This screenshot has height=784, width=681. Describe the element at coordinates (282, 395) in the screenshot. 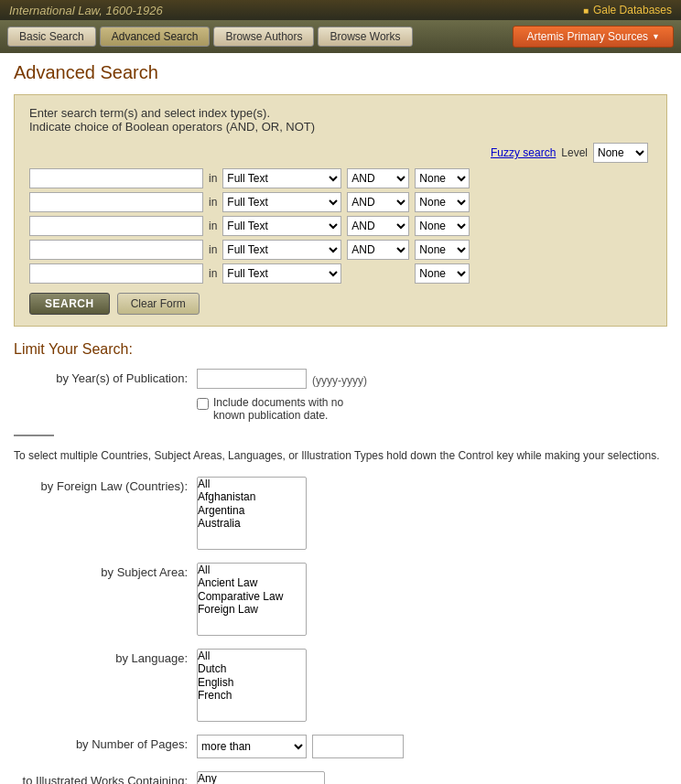

I see `year-col: (yyyy-yyyy) Include documents with no kn…` at that location.